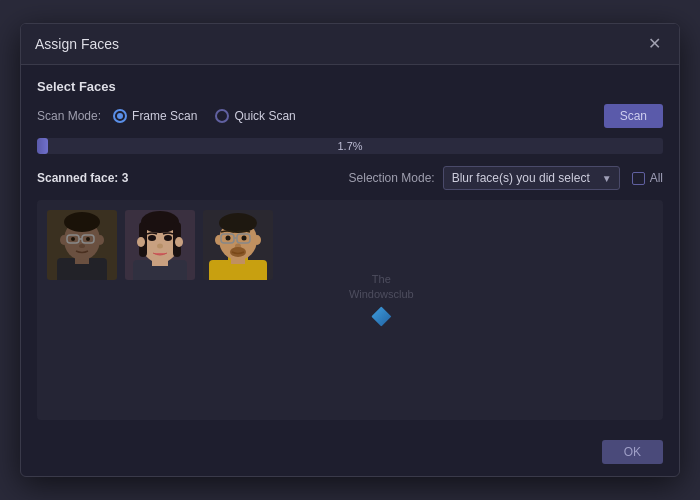  Describe the element at coordinates (350, 178) in the screenshot. I see `face-area-header: Scanned face: 3 Selection Mode: Blur fac…` at that location.